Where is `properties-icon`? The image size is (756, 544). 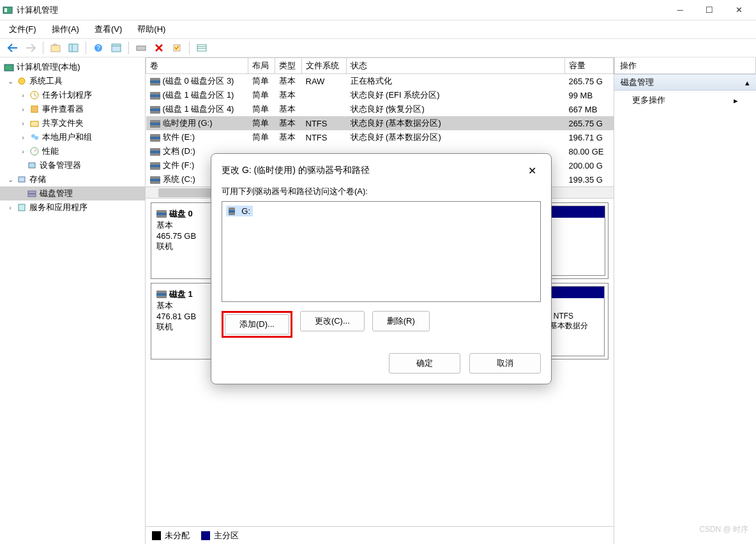 properties-icon is located at coordinates (116, 48).